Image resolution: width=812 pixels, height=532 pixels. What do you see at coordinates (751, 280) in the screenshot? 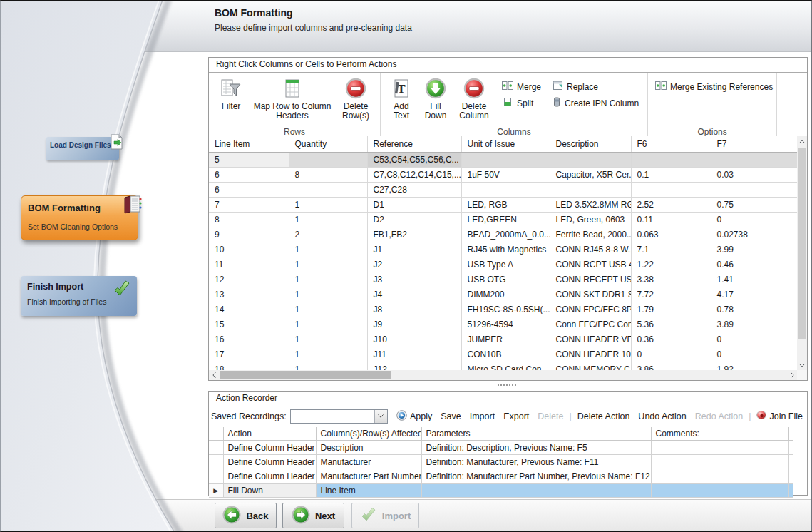
I see `bom-cell: 1.41` at bounding box center [751, 280].